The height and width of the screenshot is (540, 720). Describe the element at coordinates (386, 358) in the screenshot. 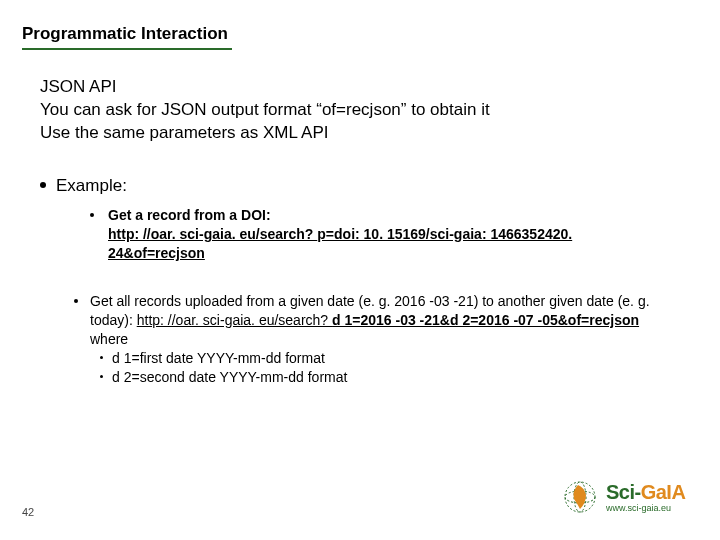

I see `example-2-d1: d 1=first date YYYY-mm-dd format` at that location.